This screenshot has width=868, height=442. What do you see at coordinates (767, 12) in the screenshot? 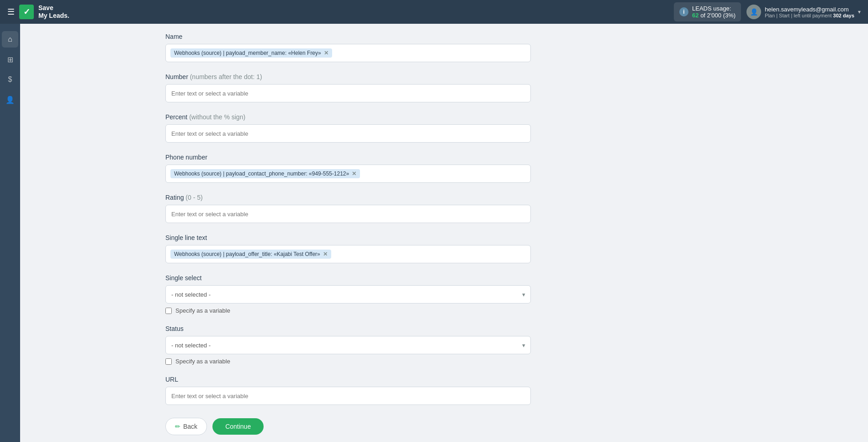
I see `header-right: i LEADS usage: 62 of 2'000 (3%) 👤 helen.…` at bounding box center [767, 12].